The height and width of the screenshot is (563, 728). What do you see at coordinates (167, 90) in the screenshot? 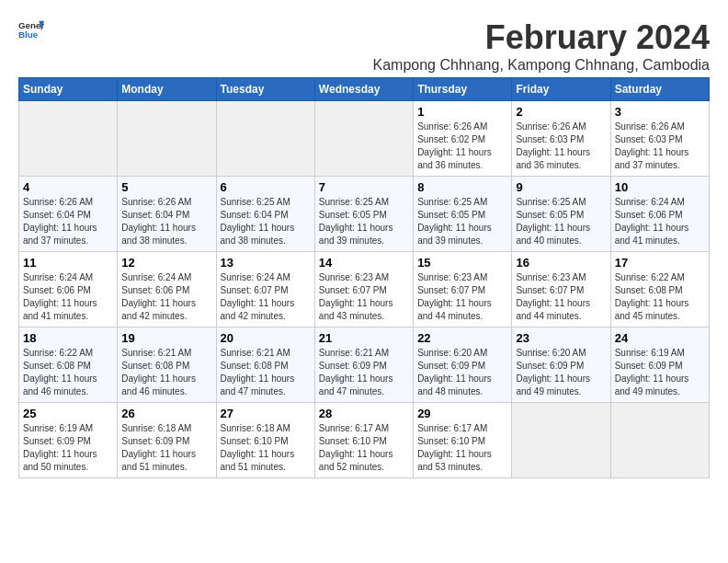
I see `day-header-monday: Monday` at bounding box center [167, 90].